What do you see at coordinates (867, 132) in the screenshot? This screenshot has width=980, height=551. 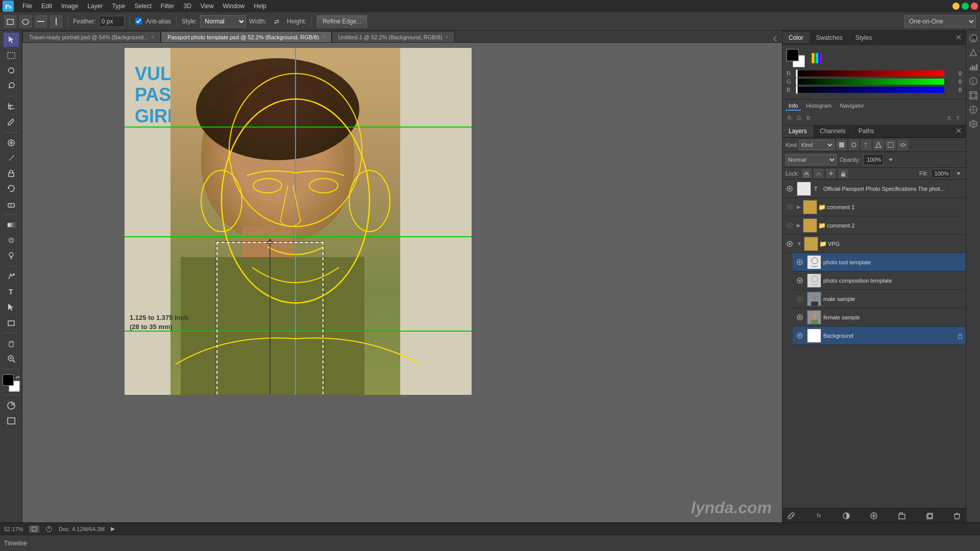 I see `tab-paths: Paths` at bounding box center [867, 132].